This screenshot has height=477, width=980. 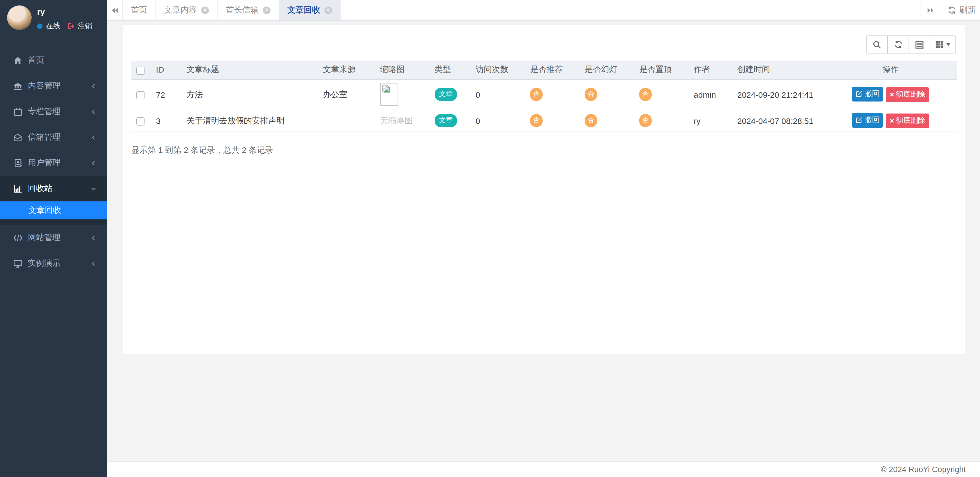 I want to click on home-icon, so click(x=18, y=60).